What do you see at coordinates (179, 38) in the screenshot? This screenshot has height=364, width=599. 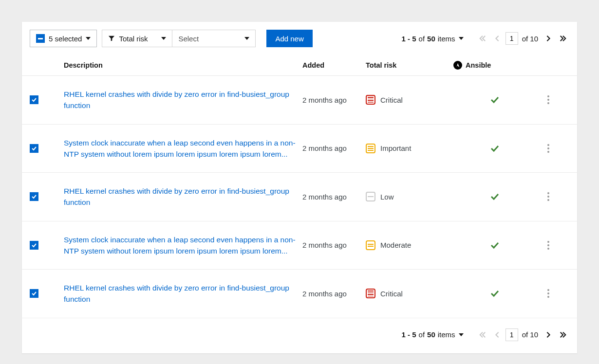 I see `filter-group: Total risk Select` at bounding box center [179, 38].